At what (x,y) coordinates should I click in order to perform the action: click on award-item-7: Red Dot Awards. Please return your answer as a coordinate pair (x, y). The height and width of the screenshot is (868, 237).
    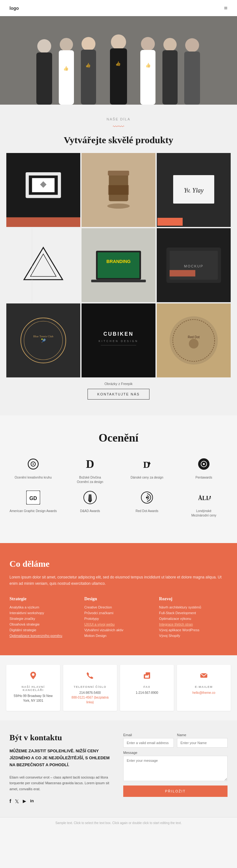
    Looking at the image, I should click on (147, 504).